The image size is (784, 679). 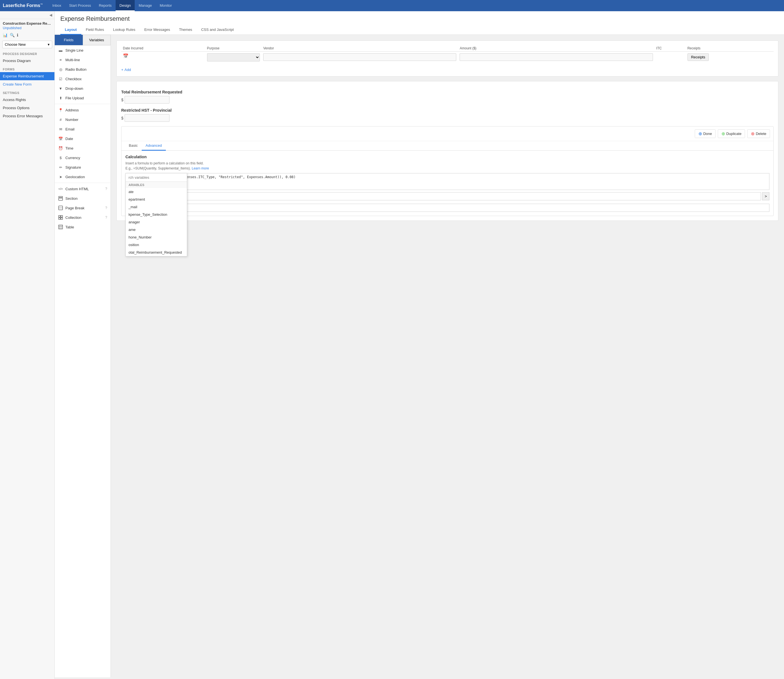 What do you see at coordinates (156, 207) in the screenshot?
I see `var-item-2: _mail` at bounding box center [156, 207].